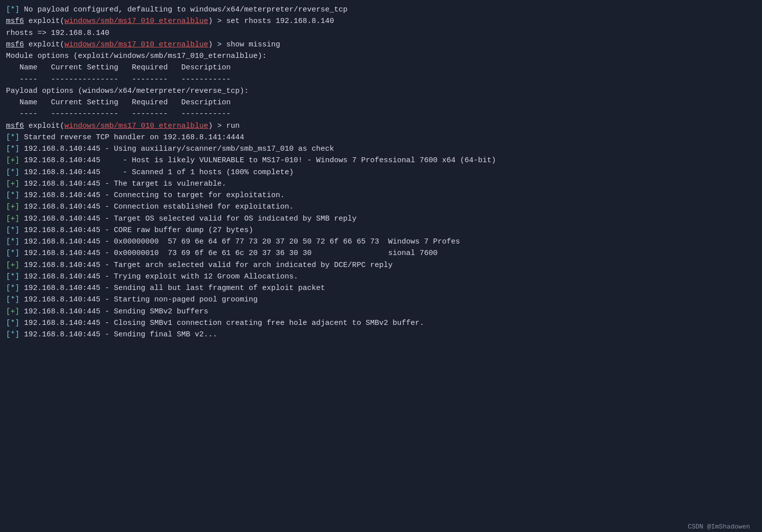 This screenshot has height=532, width=762. Describe the element at coordinates (381, 161) in the screenshot. I see `terminal-line: [+] 192.168.8.140:445 - Host is likely V…` at that location.